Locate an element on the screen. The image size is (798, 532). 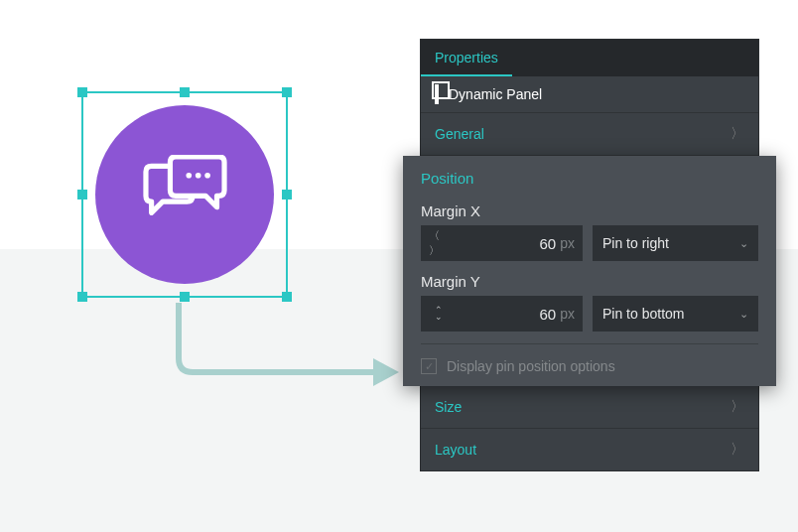
resize-handle-n is located at coordinates (185, 92).